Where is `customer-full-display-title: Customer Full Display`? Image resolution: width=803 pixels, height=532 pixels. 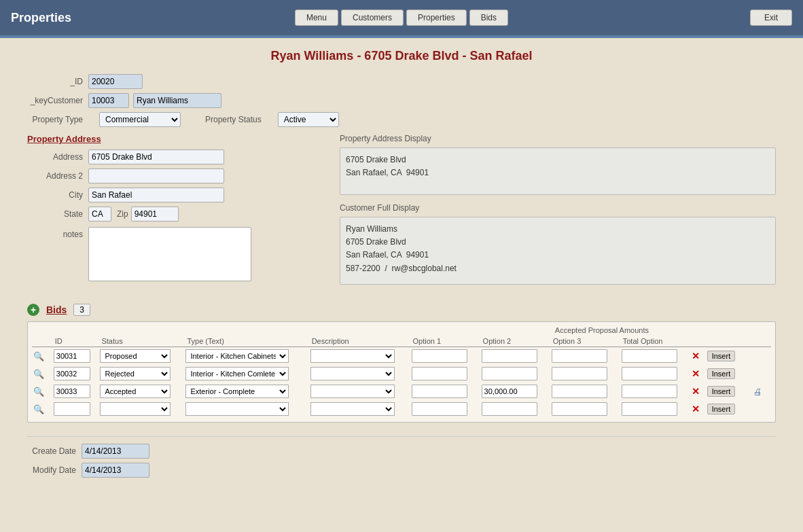
customer-full-display-title: Customer Full Display is located at coordinates (558, 208).